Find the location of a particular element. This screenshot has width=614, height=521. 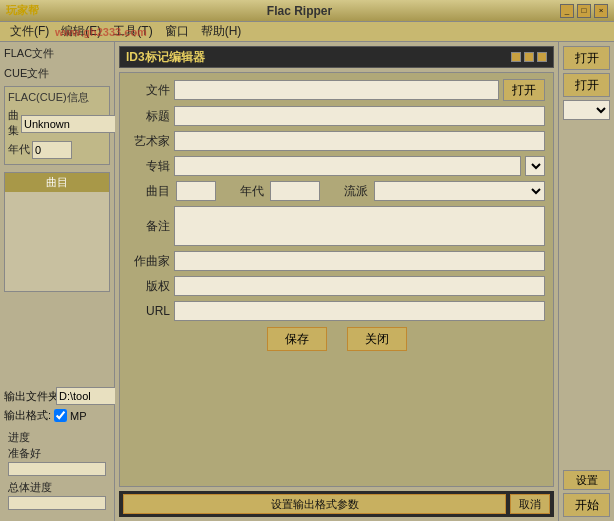

comment-label: 备注 is located at coordinates (149, 226).